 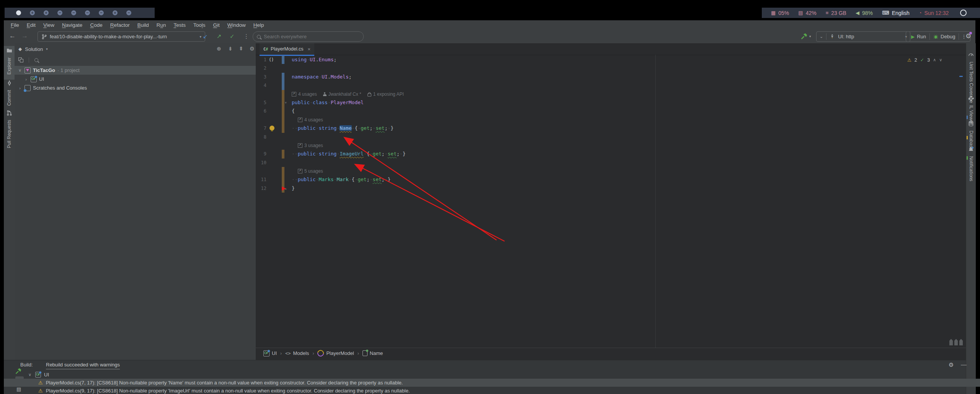 What do you see at coordinates (310, 171) in the screenshot?
I see `code-vision-usages: 5 usages` at bounding box center [310, 171].